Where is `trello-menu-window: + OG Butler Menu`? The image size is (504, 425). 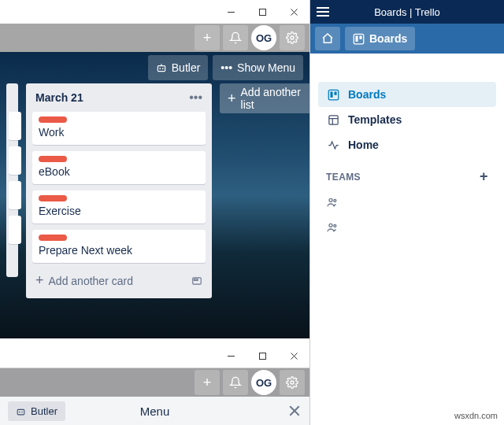 trello-menu-window: + OG Butler Menu is located at coordinates (154, 385).